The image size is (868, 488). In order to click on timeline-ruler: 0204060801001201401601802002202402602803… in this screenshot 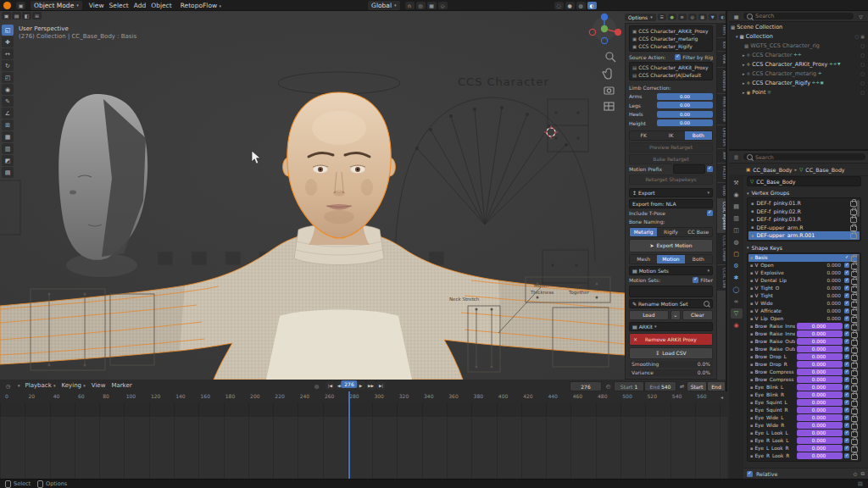, I will do `click(364, 397)`.